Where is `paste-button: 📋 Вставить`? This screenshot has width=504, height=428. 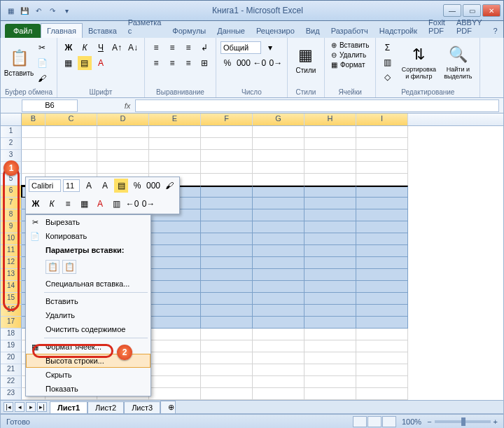
paste-button: 📋 Вставить is located at coordinates (19, 63).